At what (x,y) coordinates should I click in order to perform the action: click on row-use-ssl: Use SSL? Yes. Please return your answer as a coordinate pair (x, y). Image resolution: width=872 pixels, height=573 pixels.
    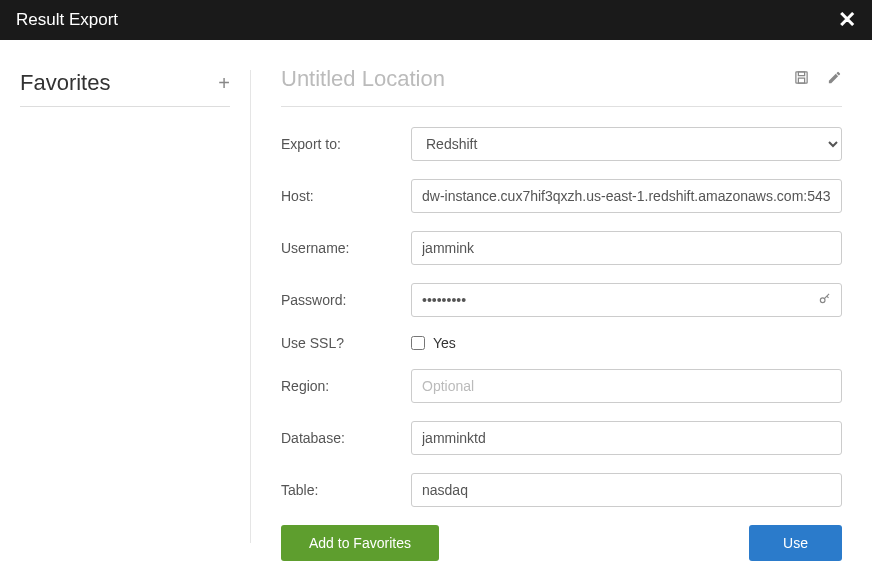
    Looking at the image, I should click on (562, 343).